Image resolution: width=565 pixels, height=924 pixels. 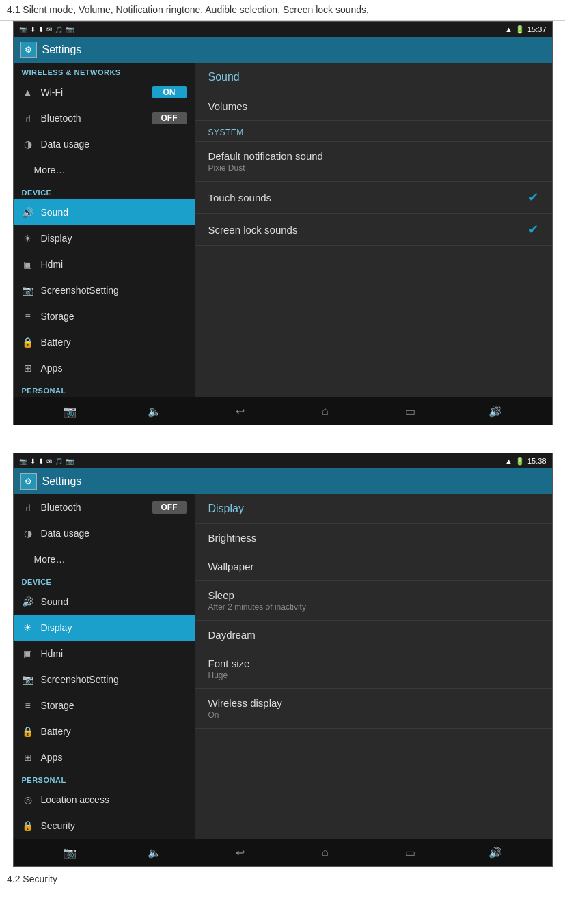 What do you see at coordinates (113, 264) in the screenshot?
I see `hdmi-label-1: Hdmi` at bounding box center [113, 264].